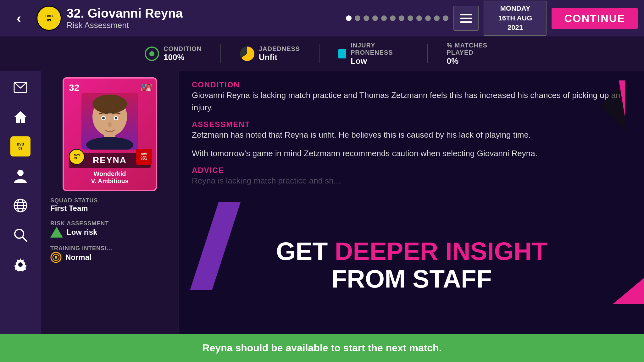 This screenshot has height=362, width=644. I want to click on assessment-section: ASSESSMENT Zetzmann has noted that Reyna…, so click(412, 131).